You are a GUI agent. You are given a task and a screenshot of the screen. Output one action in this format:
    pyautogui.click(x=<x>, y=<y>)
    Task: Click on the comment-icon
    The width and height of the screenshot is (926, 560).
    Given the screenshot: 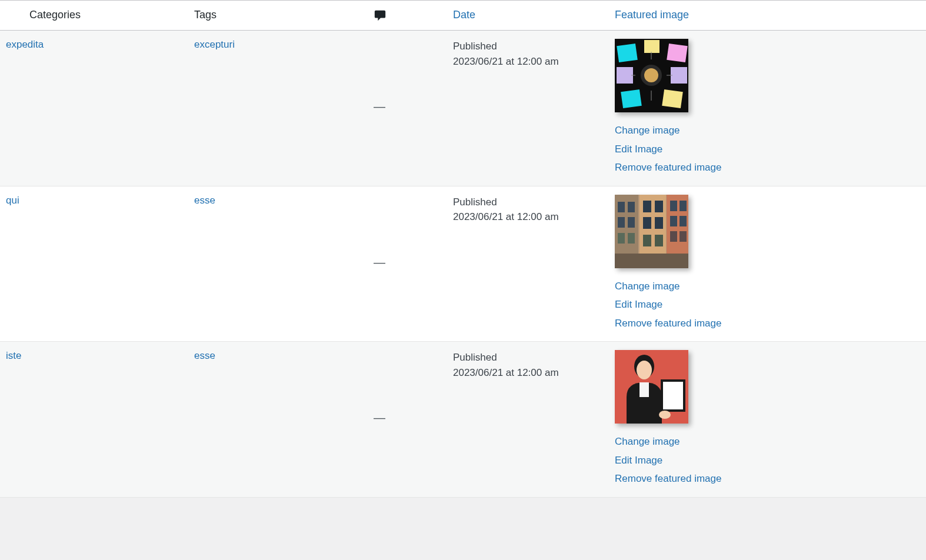 What is the action you would take?
    pyautogui.click(x=380, y=15)
    